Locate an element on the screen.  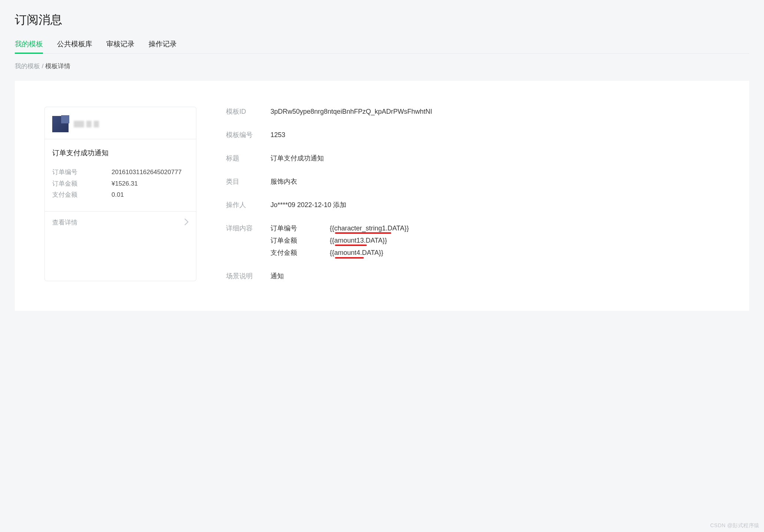
preview-row-value: 0.01 is located at coordinates (118, 195).